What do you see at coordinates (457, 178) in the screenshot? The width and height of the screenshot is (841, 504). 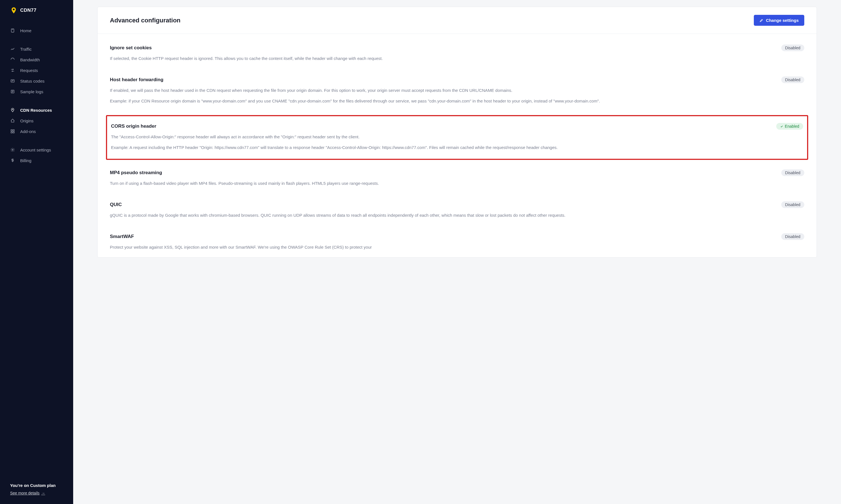 I see `setting-mp4-pseudo-streaming: MP4 pseudo streaming Disabled Turn on if…` at bounding box center [457, 178].